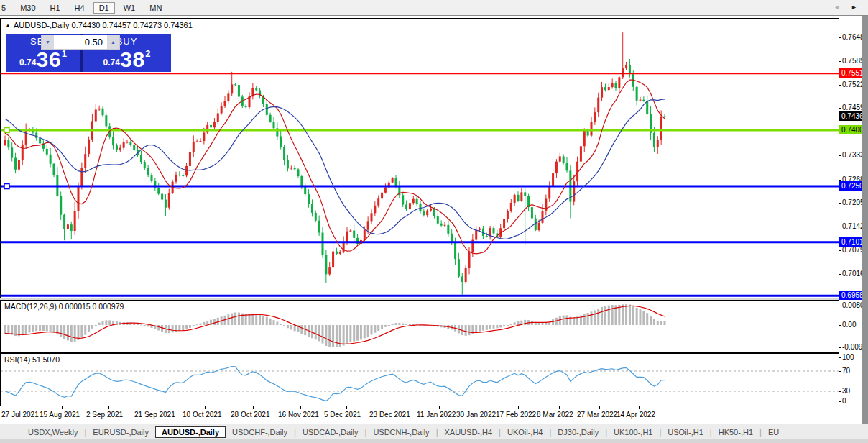 Image resolution: width=868 pixels, height=443 pixels. What do you see at coordinates (80, 42) in the screenshot?
I see `volume-input` at bounding box center [80, 42].